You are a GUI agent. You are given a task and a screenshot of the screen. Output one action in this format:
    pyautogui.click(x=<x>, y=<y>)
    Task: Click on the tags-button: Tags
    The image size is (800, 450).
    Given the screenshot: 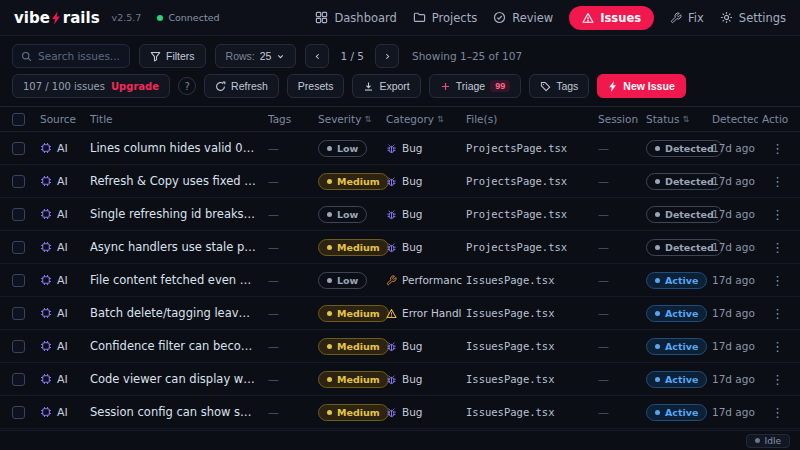 What is the action you would take?
    pyautogui.click(x=559, y=86)
    